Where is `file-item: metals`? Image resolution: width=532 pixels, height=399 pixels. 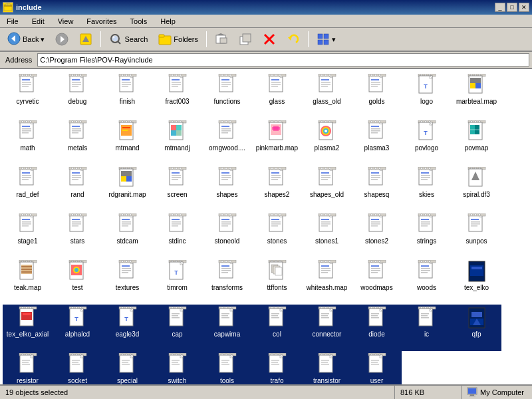 file-item: metals is located at coordinates (77, 142).